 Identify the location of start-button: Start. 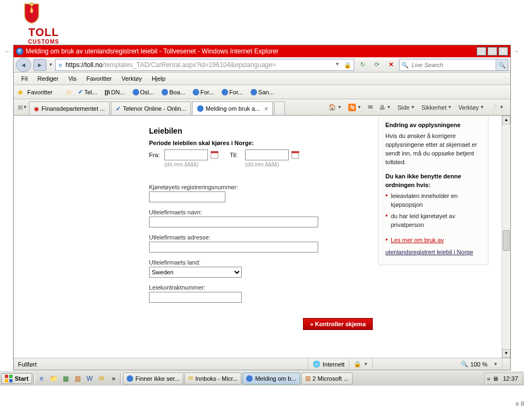
(16, 379).